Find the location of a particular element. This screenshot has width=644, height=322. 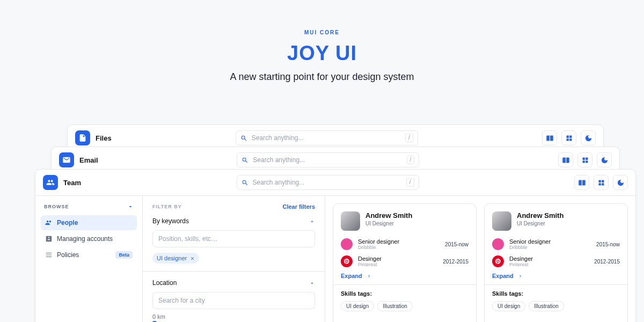

hero-kicker: MUI CORE is located at coordinates (322, 32).